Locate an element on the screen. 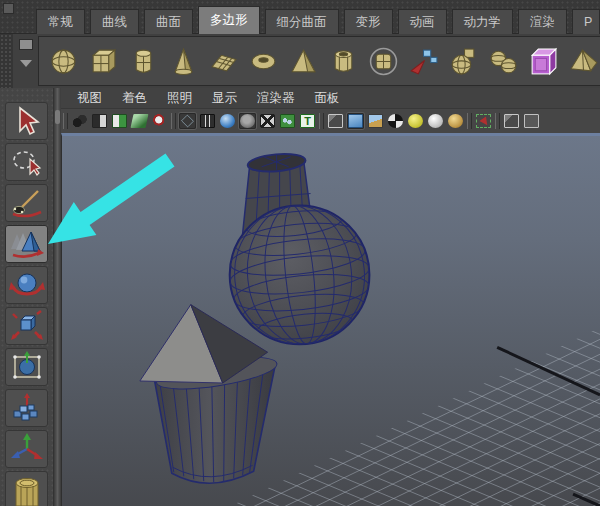 The width and height of the screenshot is (600, 506). lasso-icon is located at coordinates (27, 162).